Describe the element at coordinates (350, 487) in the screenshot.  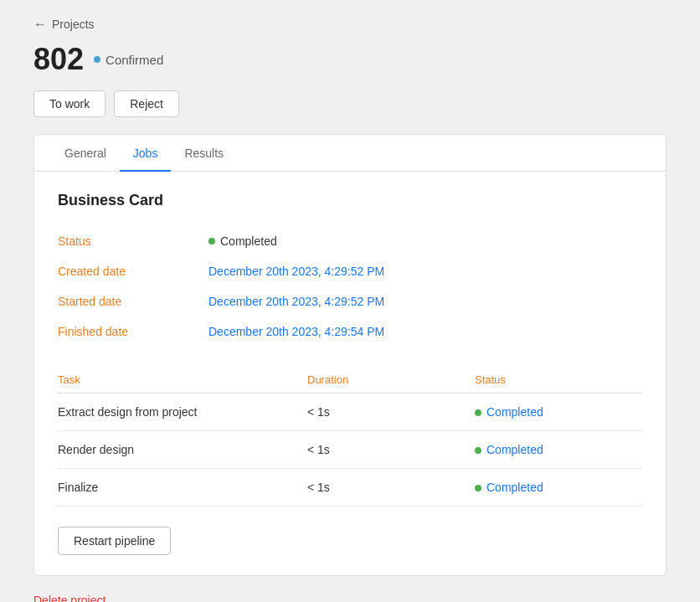
I see `table-row: Finalize< 1sCompleted` at that location.